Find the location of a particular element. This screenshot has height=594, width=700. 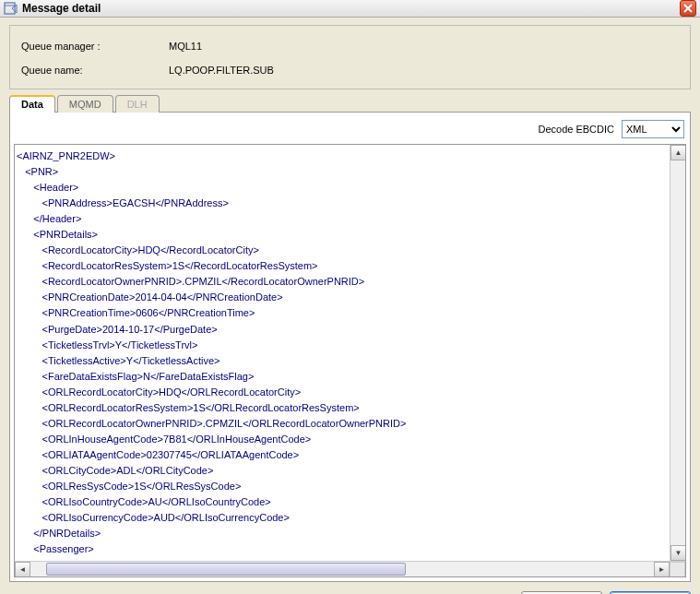

queue-manager-row: Queue manager : MQL11 is located at coordinates (350, 46).